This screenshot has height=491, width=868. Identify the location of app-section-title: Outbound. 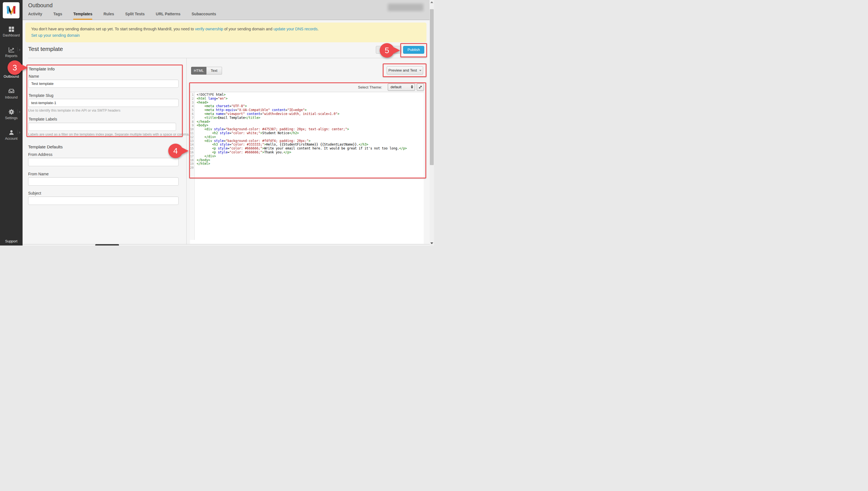
(40, 5).